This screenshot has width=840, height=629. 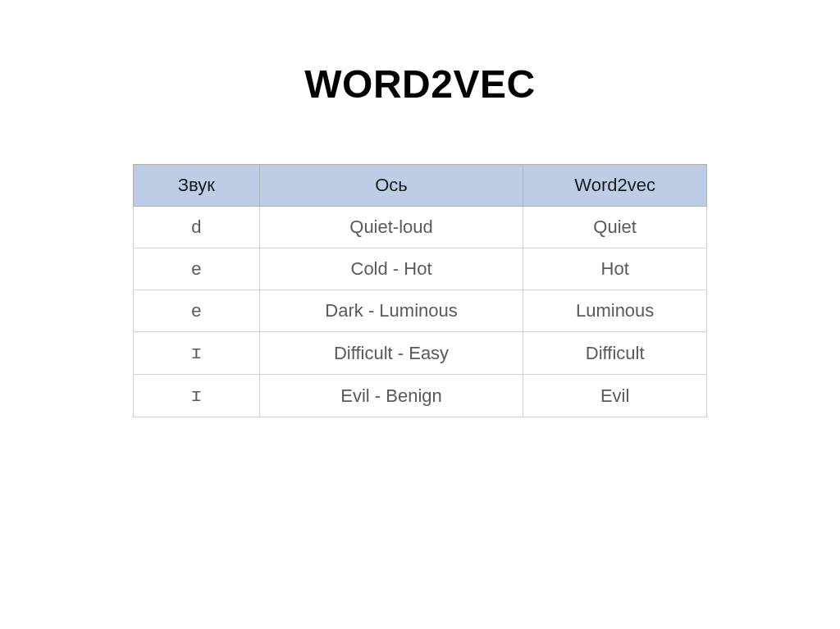 What do you see at coordinates (615, 312) in the screenshot?
I see `cell-result: Luminous` at bounding box center [615, 312].